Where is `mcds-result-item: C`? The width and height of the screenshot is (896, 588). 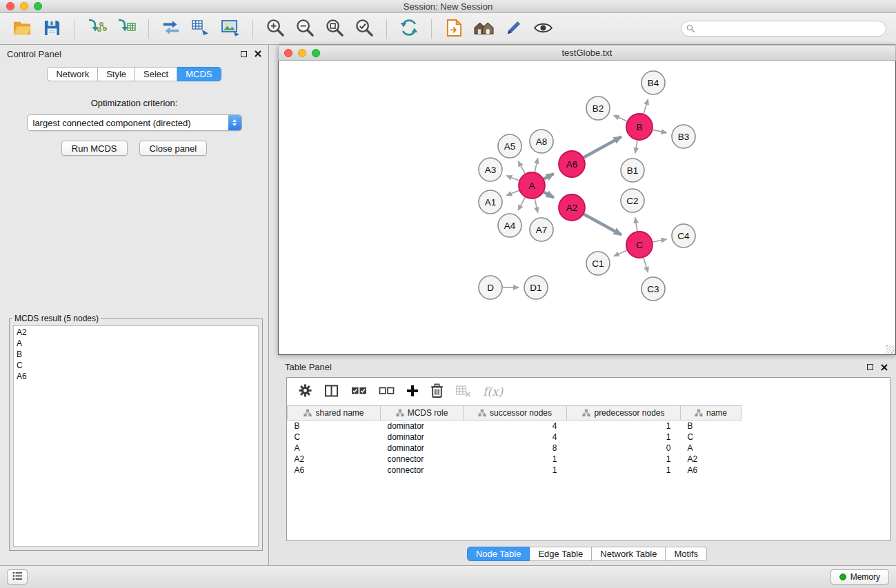
mcds-result-item: C is located at coordinates (136, 365).